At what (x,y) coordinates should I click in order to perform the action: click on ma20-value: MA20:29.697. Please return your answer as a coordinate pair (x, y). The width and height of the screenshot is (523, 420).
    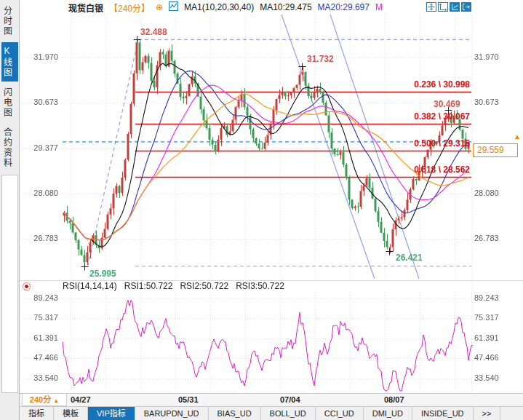
    Looking at the image, I should click on (343, 7).